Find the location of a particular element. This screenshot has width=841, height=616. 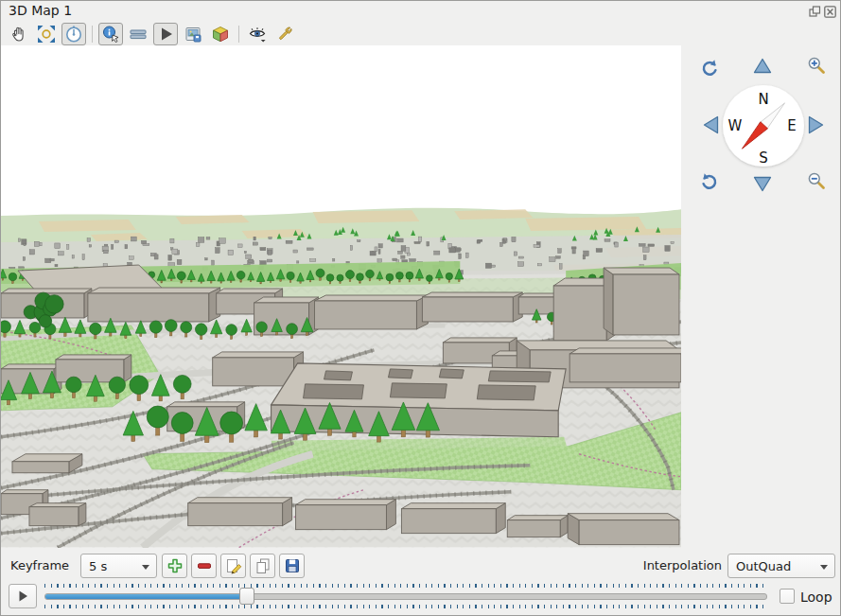

zoom-out-icon is located at coordinates (816, 181).